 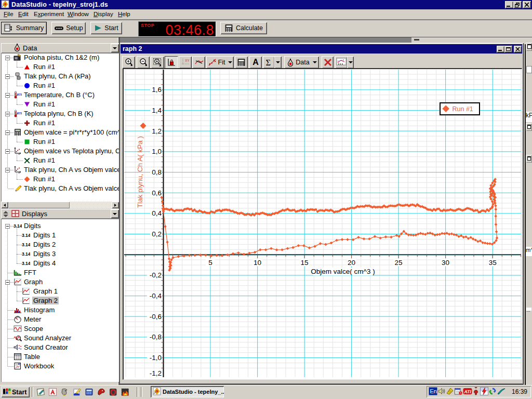 What do you see at coordinates (446, 263) in the screenshot?
I see `svg-text: 30` at bounding box center [446, 263].